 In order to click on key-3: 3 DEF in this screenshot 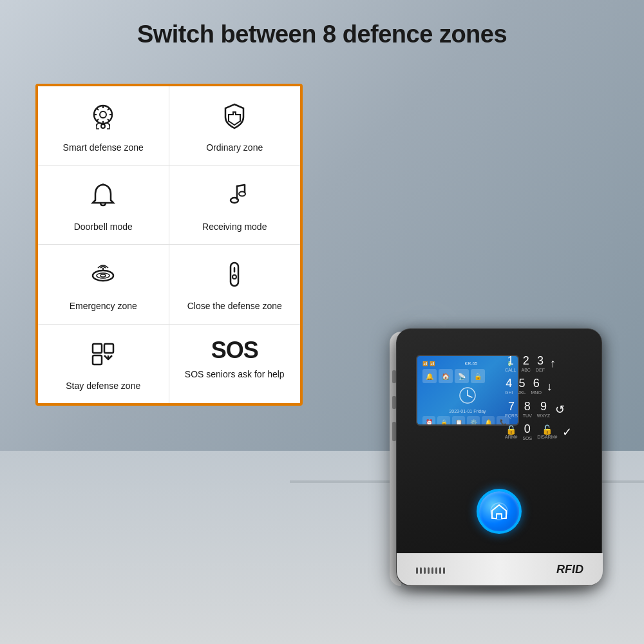, I will do `click(540, 363)`.